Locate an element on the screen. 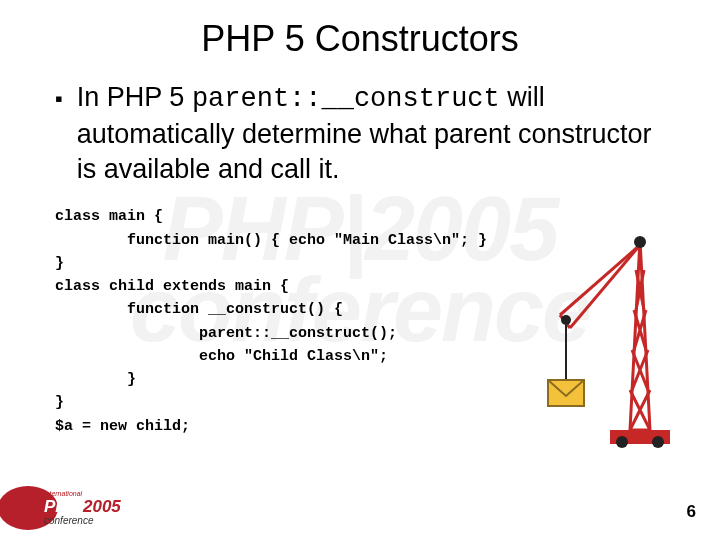 Image resolution: width=720 pixels, height=540 pixels. bullet-code: parent::__construct is located at coordinates (346, 99).